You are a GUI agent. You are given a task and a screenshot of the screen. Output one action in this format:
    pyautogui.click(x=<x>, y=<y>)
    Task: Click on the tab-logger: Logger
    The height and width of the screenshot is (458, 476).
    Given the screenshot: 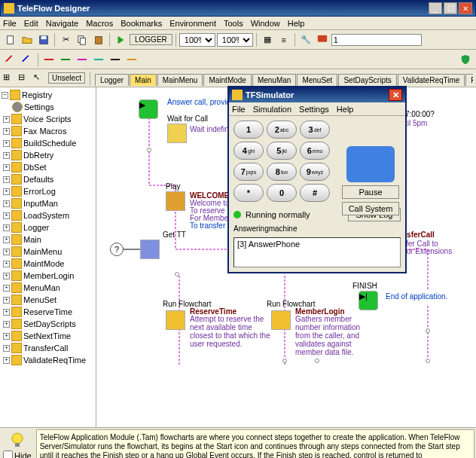 What is the action you would take?
    pyautogui.click(x=111, y=80)
    